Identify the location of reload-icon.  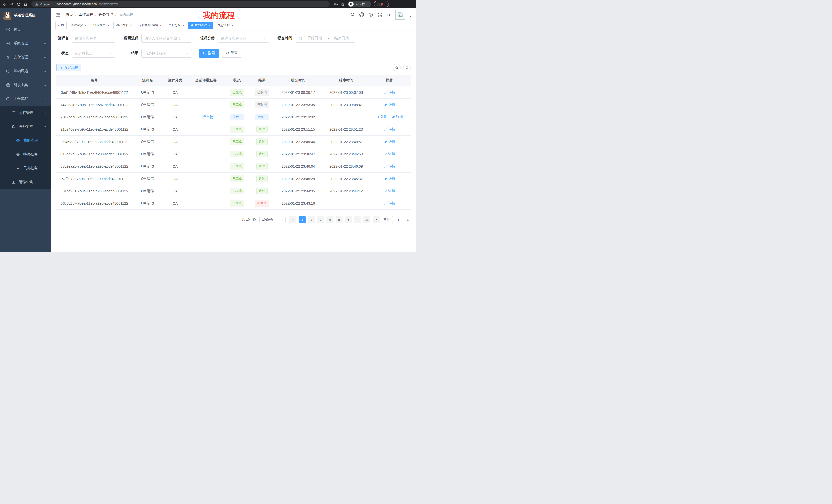
(19, 4).